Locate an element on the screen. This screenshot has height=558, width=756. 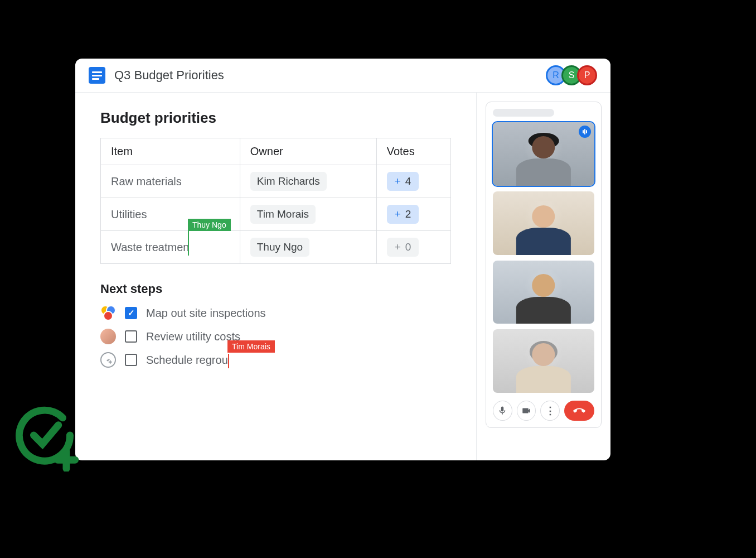
step-text: Schedule regrou Tim Morais is located at coordinates (187, 360).